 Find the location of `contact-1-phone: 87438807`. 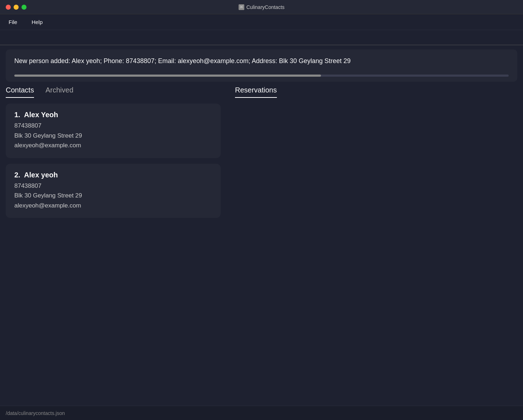

contact-1-phone: 87438807 is located at coordinates (113, 126).